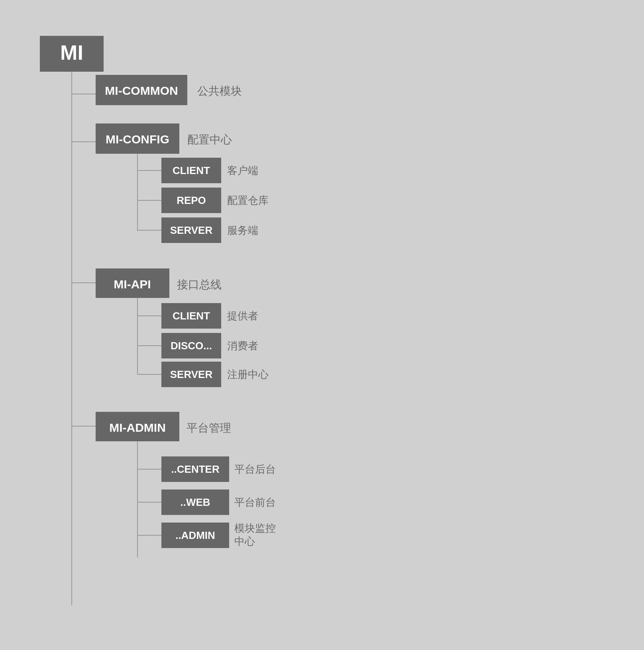 This screenshot has height=650, width=644. I want to click on svg-text: REPO, so click(191, 200).